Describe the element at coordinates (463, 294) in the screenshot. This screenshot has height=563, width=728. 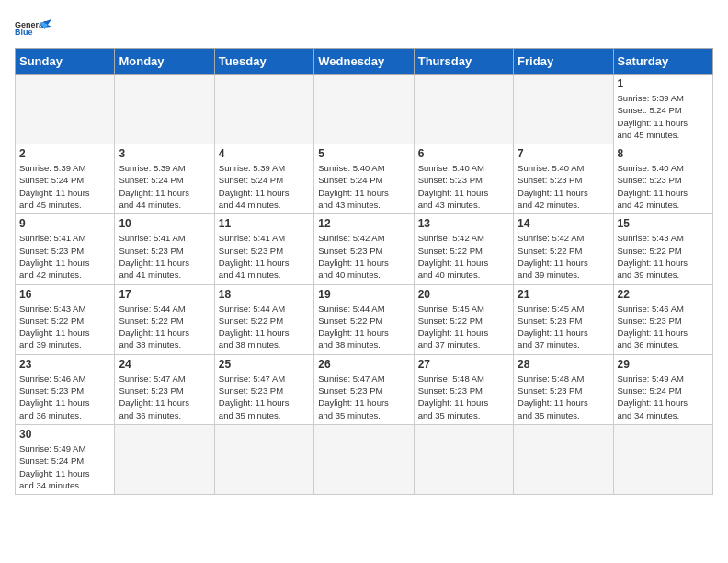
I see `day-number: 20` at that location.